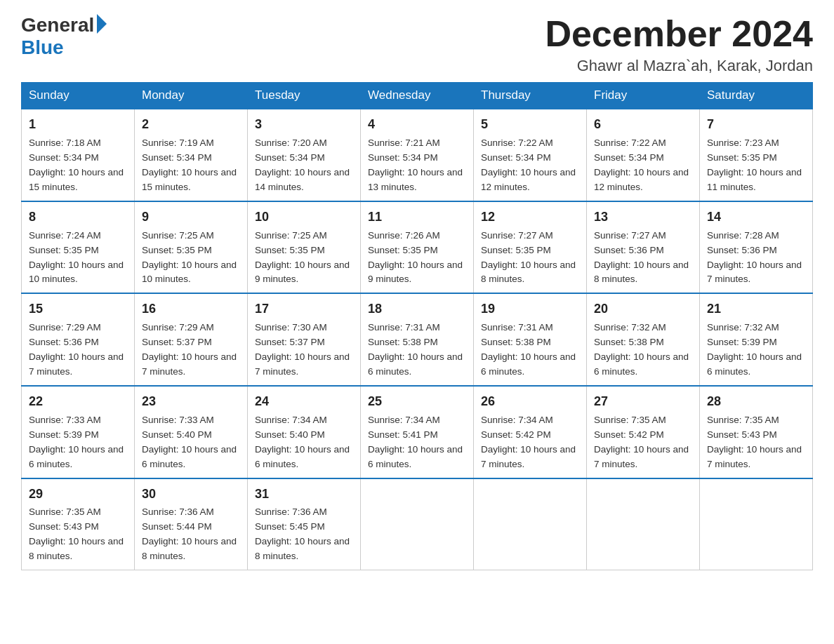  I want to click on day-number: 23, so click(191, 402).